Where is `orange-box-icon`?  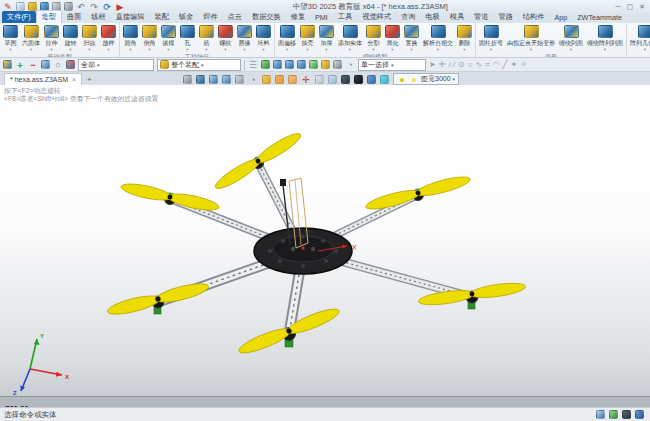 orange-box-icon is located at coordinates (292, 80).